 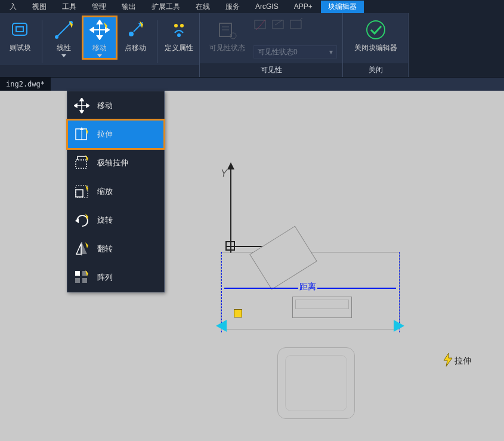 I want to click on dropdown-item-polar-stretch: 极轴拉伸, so click(x=116, y=163).